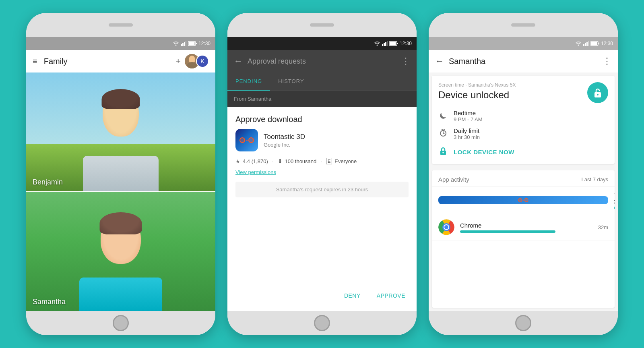  I want to click on meta-sep-2: ·, so click(321, 161).